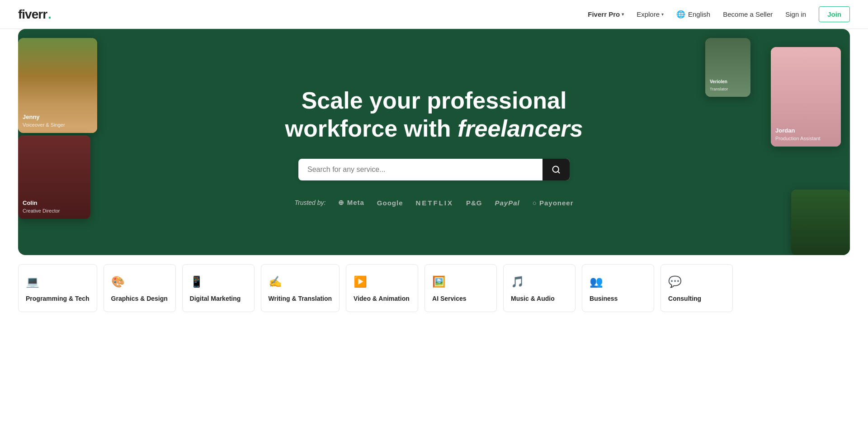 This screenshot has width=868, height=436. What do you see at coordinates (719, 14) in the screenshot?
I see `nav: Fiverr Pro ▾ Explore ▾ 🌐 English Become …` at bounding box center [719, 14].